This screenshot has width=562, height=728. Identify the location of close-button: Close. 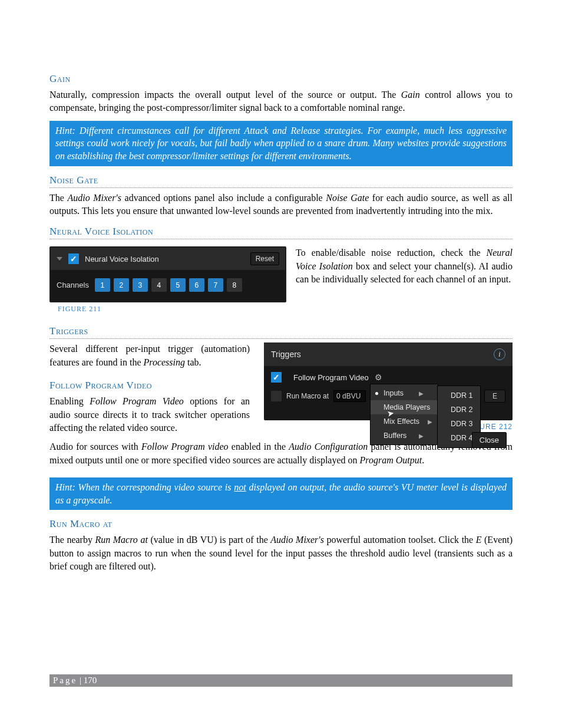
(489, 440).